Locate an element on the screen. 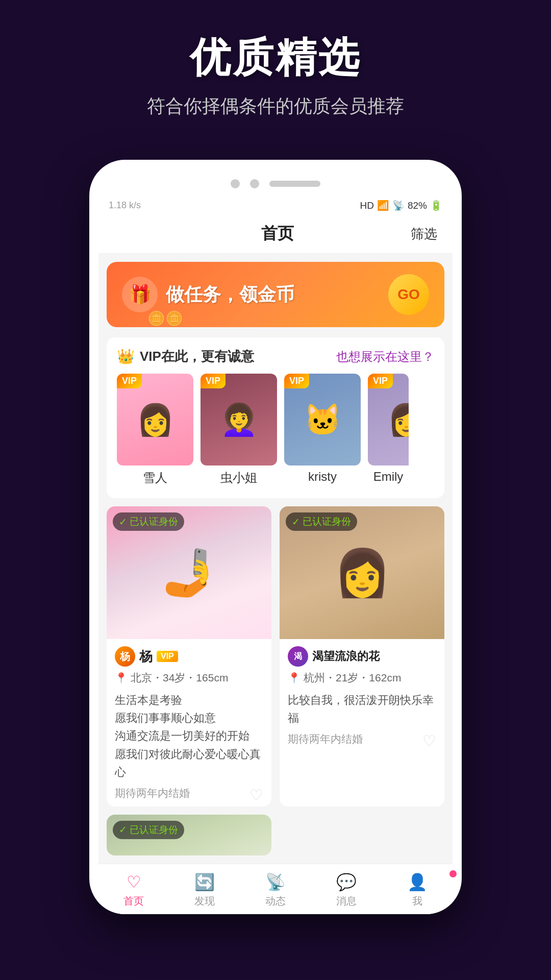 The width and height of the screenshot is (551, 980). vip-star-1: VIP is located at coordinates (167, 656).